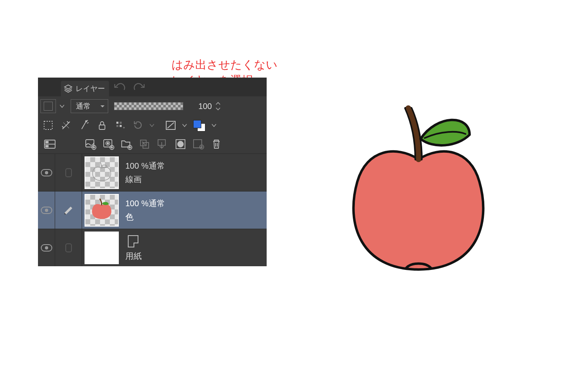 The width and height of the screenshot is (588, 392). What do you see at coordinates (139, 87) in the screenshot?
I see `redo-icon` at bounding box center [139, 87].